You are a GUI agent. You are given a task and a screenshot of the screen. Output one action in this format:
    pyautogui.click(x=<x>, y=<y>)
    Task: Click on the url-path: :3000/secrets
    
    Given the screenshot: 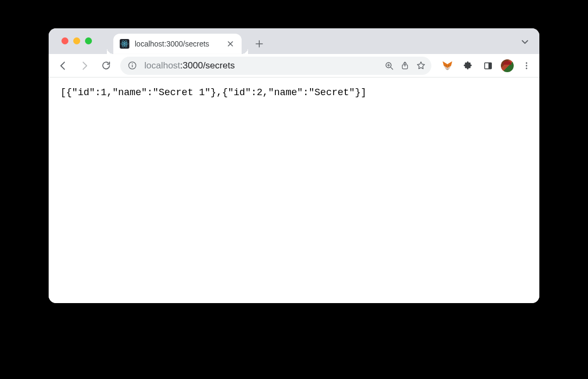 What is the action you would take?
    pyautogui.click(x=207, y=65)
    